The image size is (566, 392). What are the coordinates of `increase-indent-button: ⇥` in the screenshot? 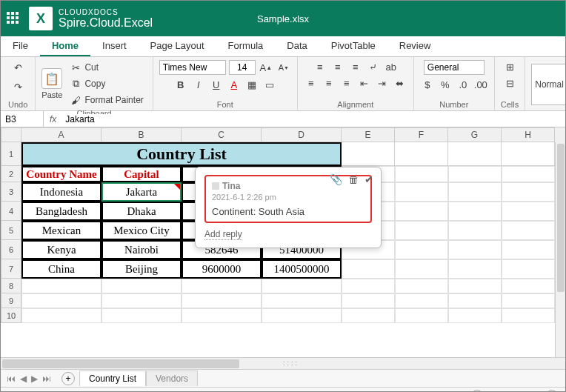 It's located at (382, 83).